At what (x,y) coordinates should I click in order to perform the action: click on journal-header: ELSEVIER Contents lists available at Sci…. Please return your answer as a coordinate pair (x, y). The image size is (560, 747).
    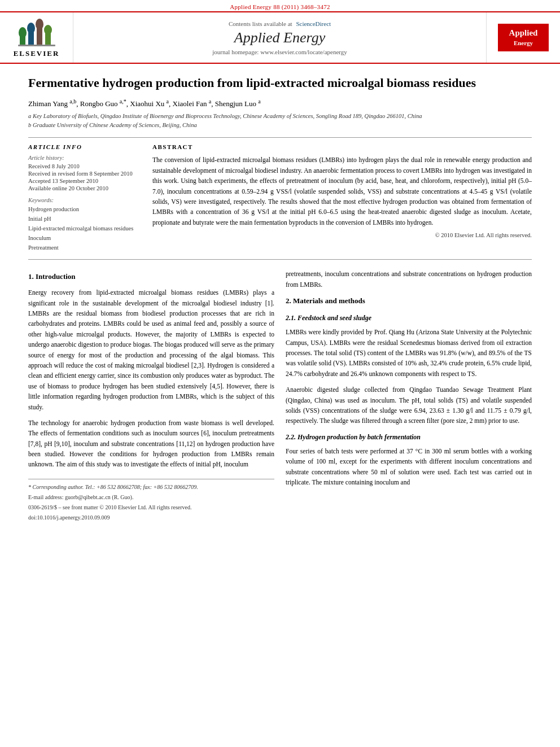
    Looking at the image, I should click on (280, 37).